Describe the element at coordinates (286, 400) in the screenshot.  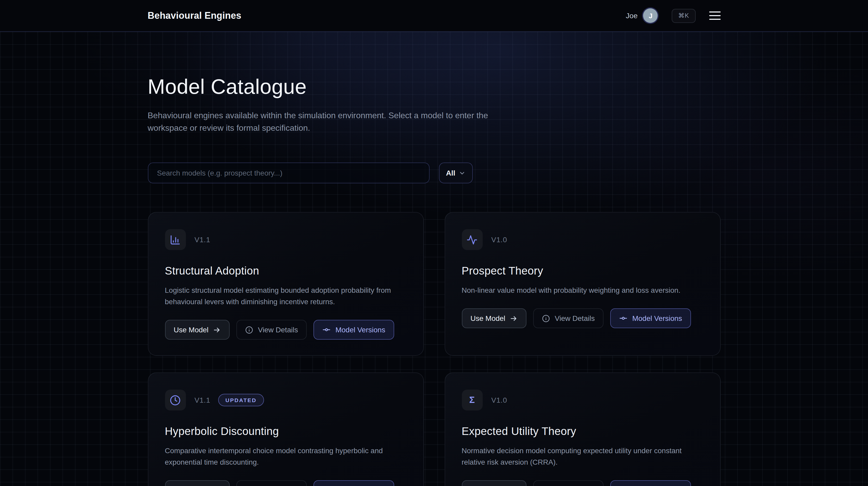
I see `card-header: V1.1 UPDATED` at that location.